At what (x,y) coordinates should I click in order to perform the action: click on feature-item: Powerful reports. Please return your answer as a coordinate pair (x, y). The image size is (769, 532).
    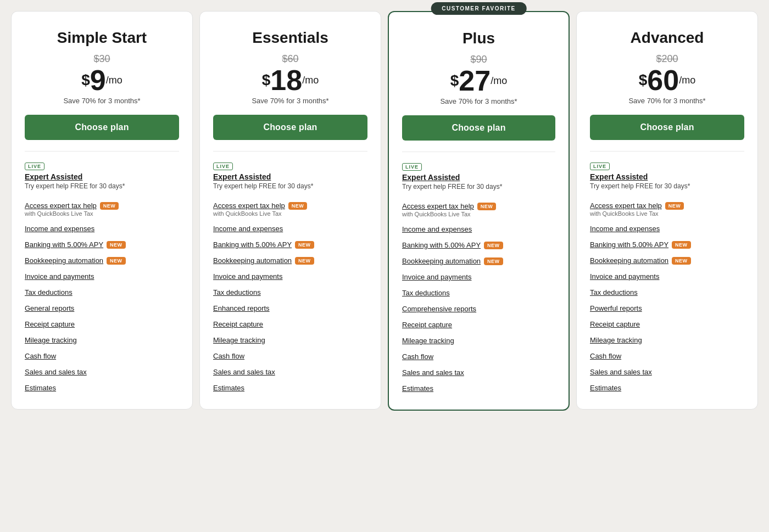
    Looking at the image, I should click on (667, 309).